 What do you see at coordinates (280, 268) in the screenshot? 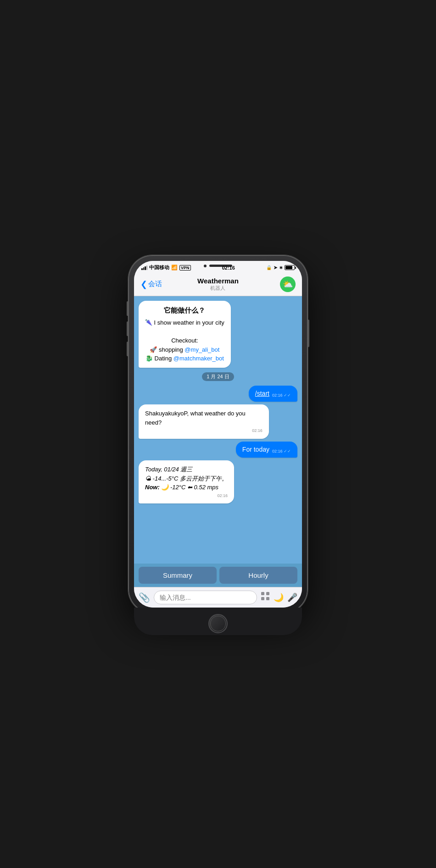
I see `status-right: 🔒 ➤ ∗` at bounding box center [280, 268].